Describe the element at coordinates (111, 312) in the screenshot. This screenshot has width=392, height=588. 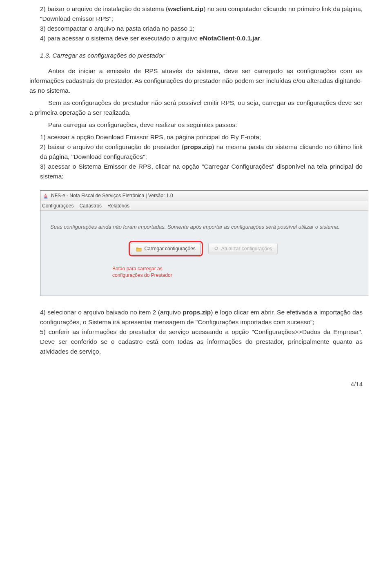
I see `text: 4) selecionar o arquivo baixado no item …` at that location.